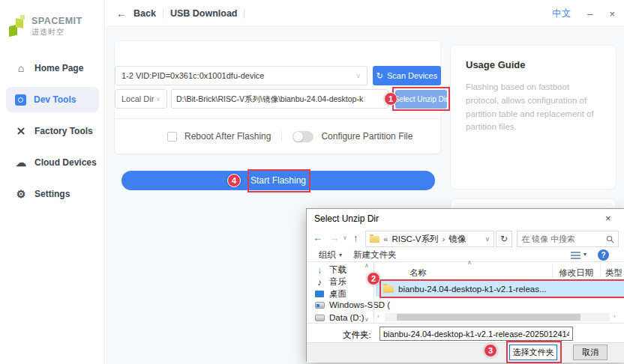 The height and width of the screenshot is (364, 624). Describe the element at coordinates (52, 194) in the screenshot. I see `sidebar-item-label: Settings` at that location.